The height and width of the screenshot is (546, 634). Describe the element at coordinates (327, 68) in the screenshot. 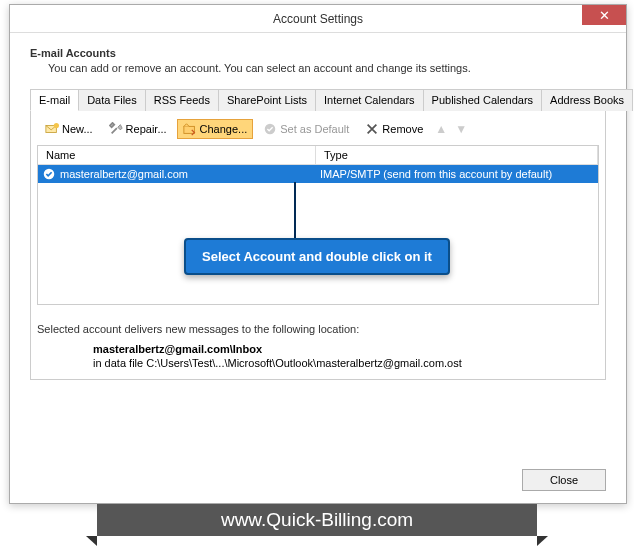

I see `section-description: You can add or remove an account. You ca…` at that location.